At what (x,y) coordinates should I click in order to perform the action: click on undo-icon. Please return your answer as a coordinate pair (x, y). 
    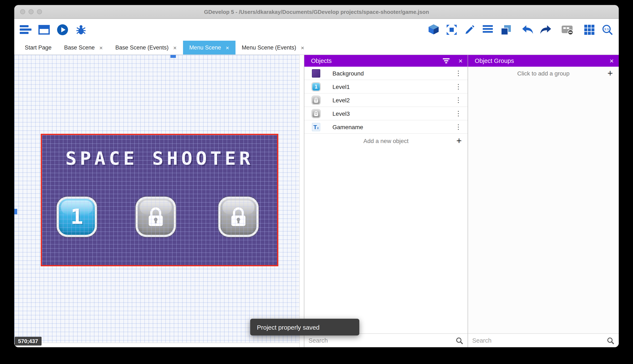
    Looking at the image, I should click on (528, 30).